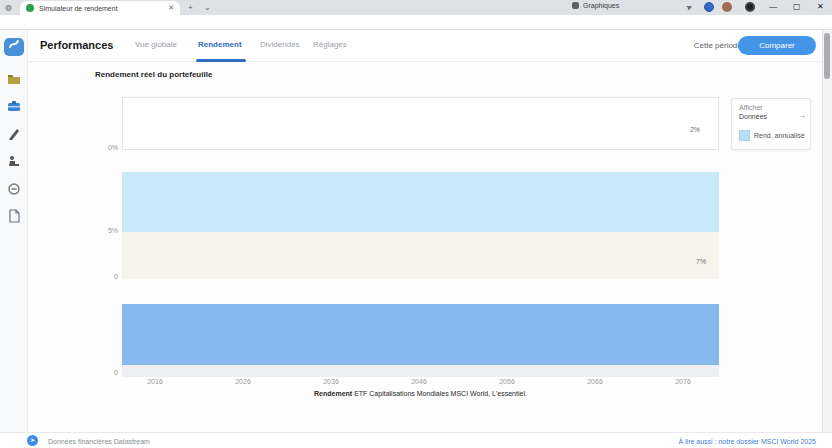  What do you see at coordinates (668, 442) in the screenshot?
I see `status-link: À lire aussi : notre dossier MSCI World …` at bounding box center [668, 442].